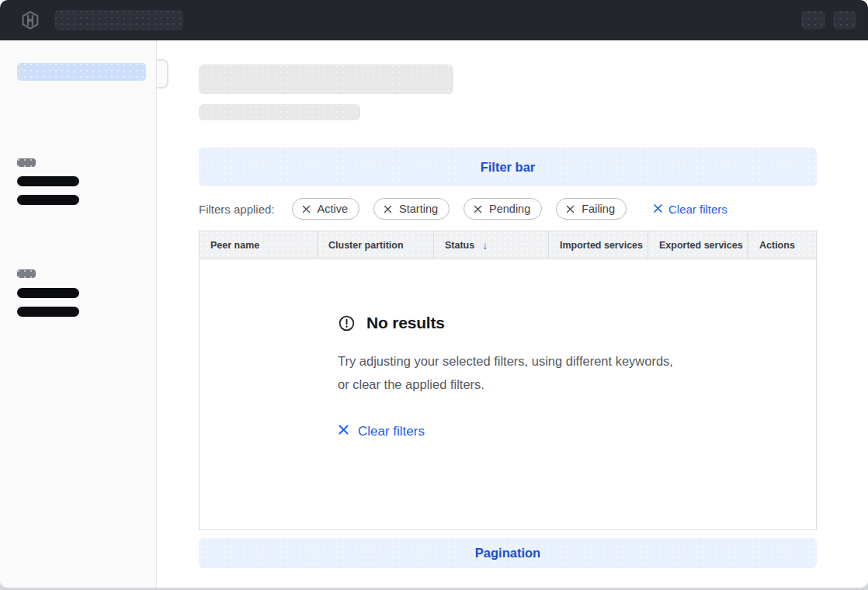  Describe the element at coordinates (405, 323) in the screenshot. I see `empty-state-title: No results` at that location.